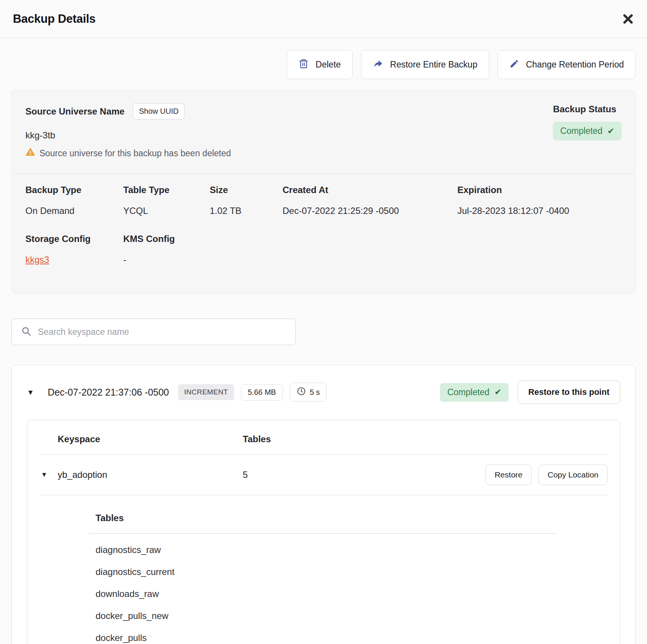  What do you see at coordinates (324, 19) in the screenshot?
I see `modal-header: Backup Details` at bounding box center [324, 19].